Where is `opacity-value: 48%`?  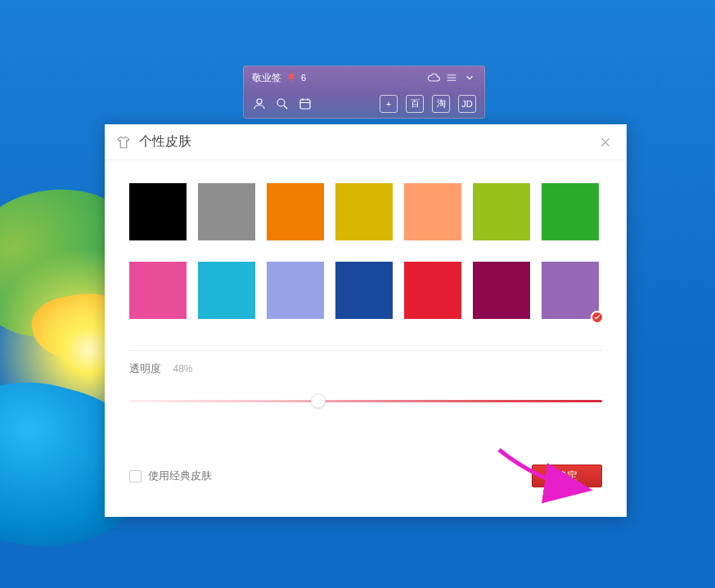 opacity-value: 48% is located at coordinates (182, 369).